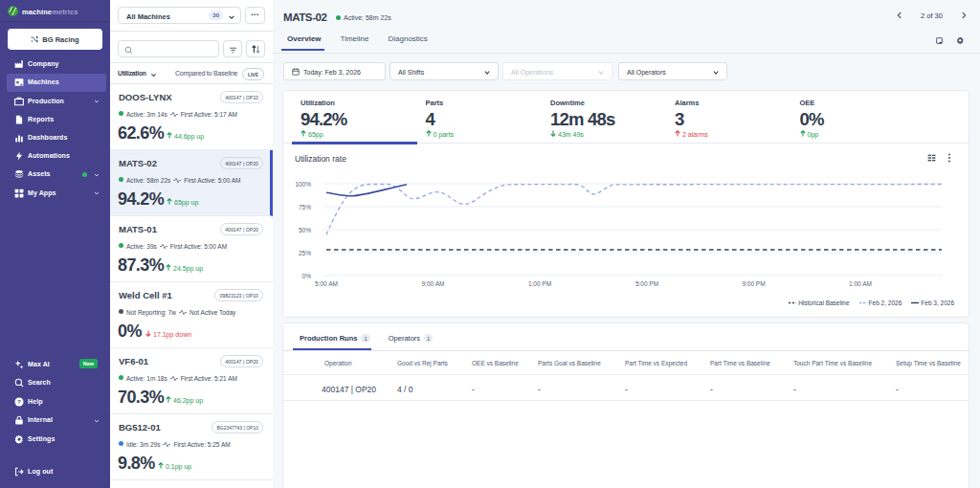 This screenshot has height=488, width=980. What do you see at coordinates (304, 253) in the screenshot?
I see `svg-text: 25%` at bounding box center [304, 253].